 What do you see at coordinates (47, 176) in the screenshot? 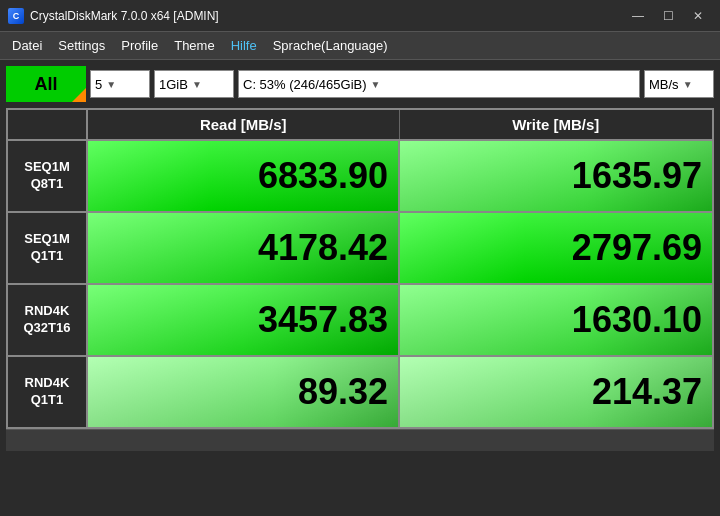
I see `row-label-seq1m-q8t1: SEQ1MQ8T1` at bounding box center [47, 176].